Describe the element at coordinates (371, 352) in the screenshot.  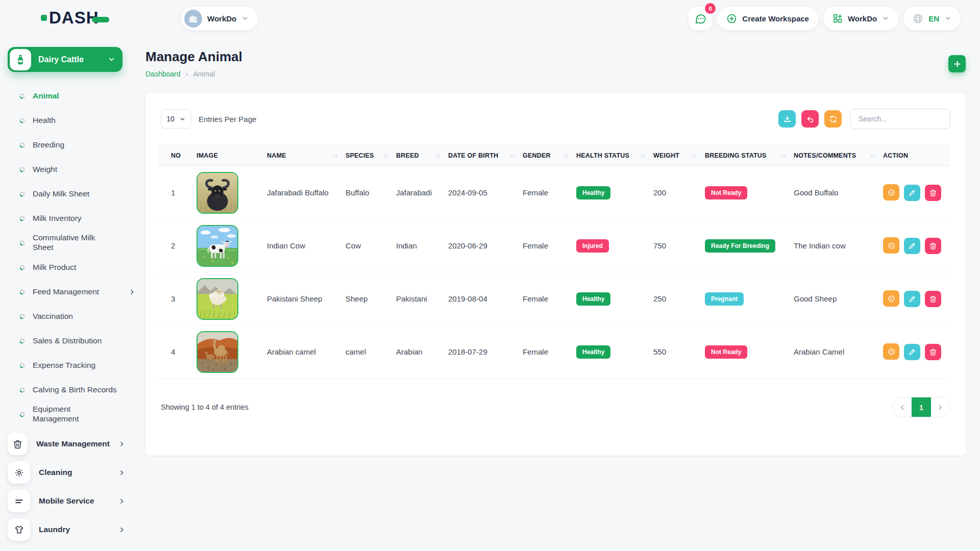
I see `cell-species: camel` at that location.